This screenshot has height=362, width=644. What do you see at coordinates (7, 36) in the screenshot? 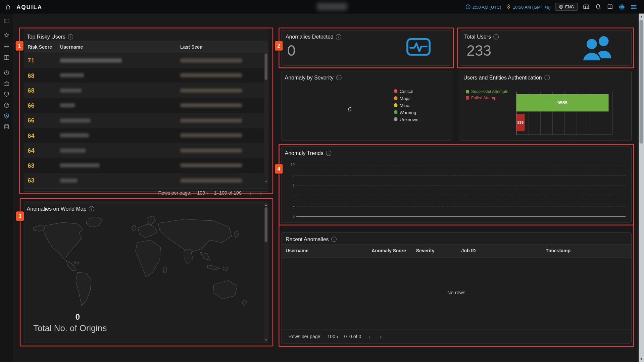
I see `star-icon` at bounding box center [7, 36].